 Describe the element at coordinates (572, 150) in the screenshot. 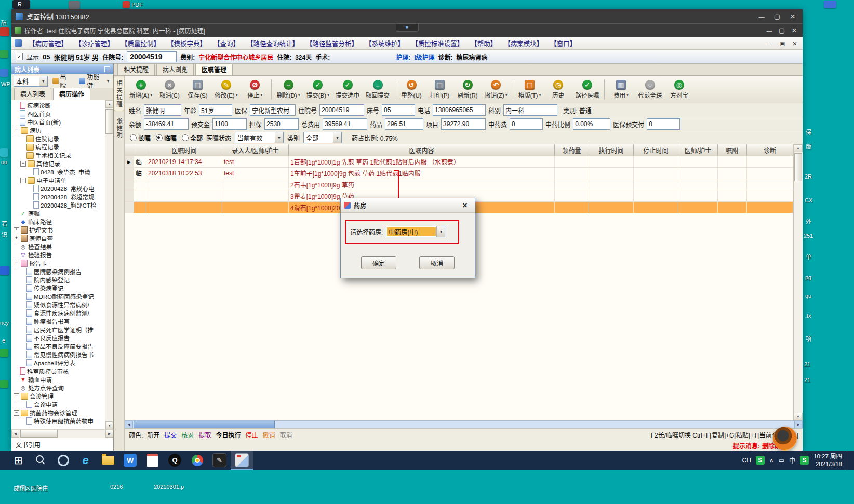

I see `grid-column-header: 领药量` at that location.